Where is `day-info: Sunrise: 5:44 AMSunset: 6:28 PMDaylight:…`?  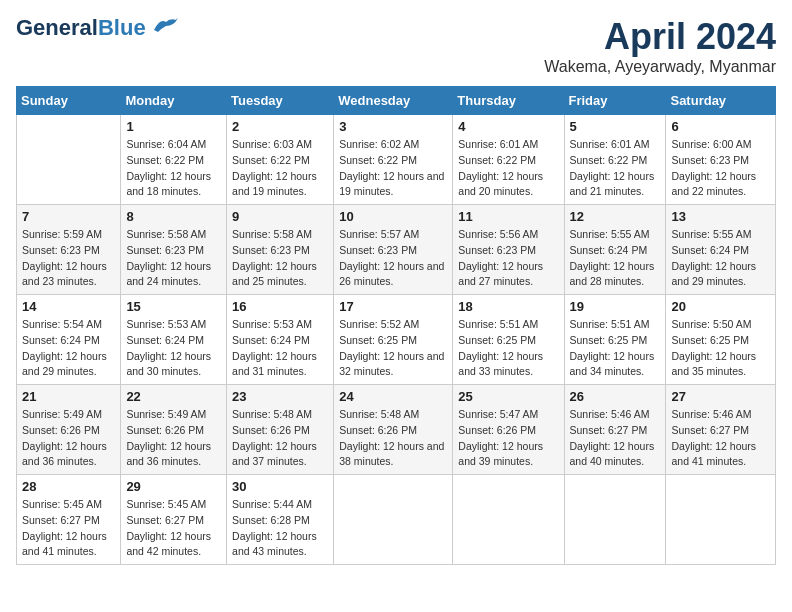 day-info: Sunrise: 5:44 AMSunset: 6:28 PMDaylight:… is located at coordinates (280, 528).